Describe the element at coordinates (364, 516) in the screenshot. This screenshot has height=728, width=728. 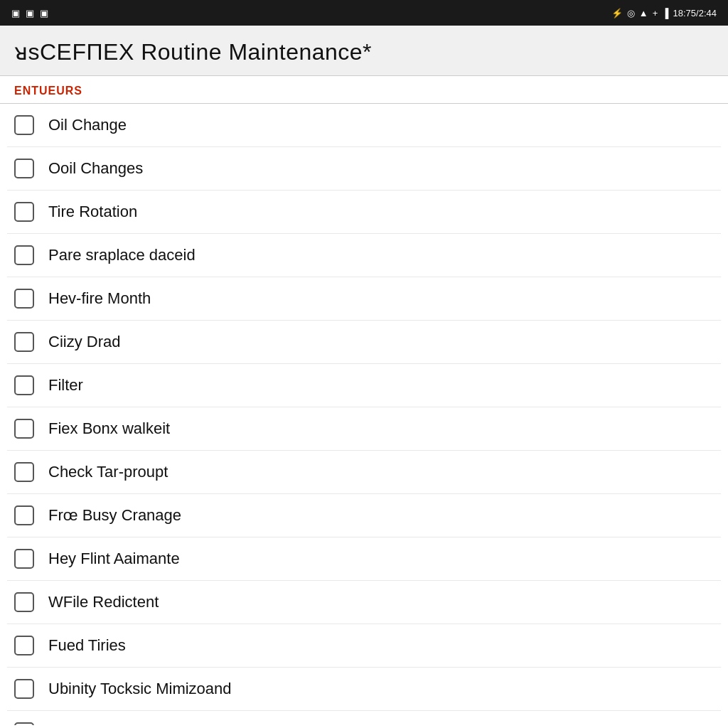
I see `list-item: Frœ Busy Cranage` at that location.